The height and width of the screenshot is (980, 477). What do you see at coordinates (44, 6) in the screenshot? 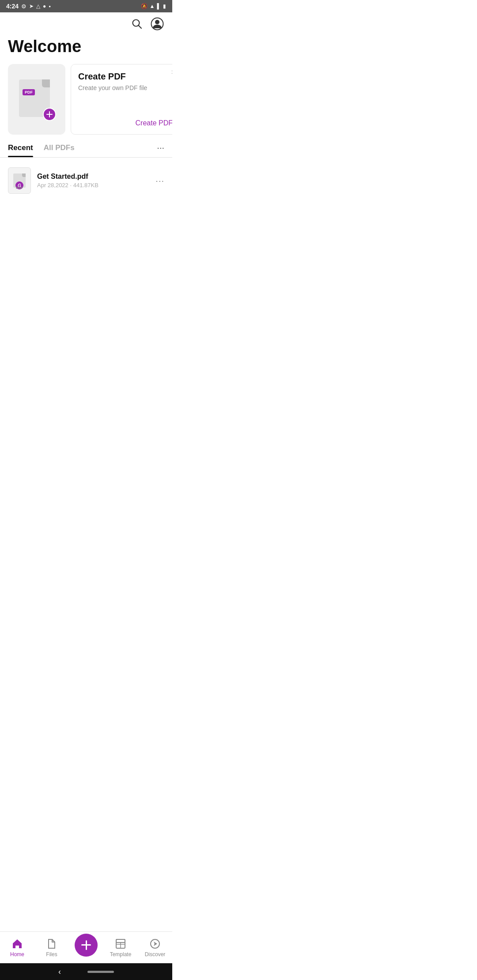
I see `whatsapp-icon: ●` at bounding box center [44, 6].